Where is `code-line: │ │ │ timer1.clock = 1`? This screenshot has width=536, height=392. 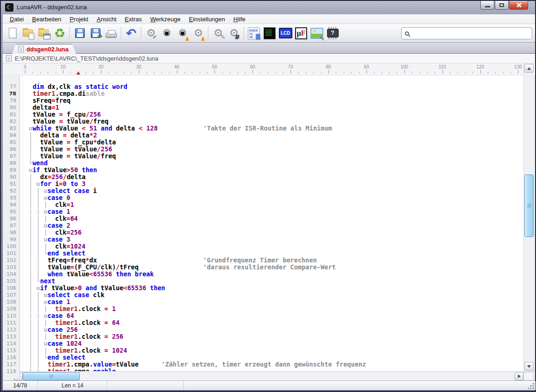
code-line: │ │ │ timer1.clock = 1 is located at coordinates (274, 309).